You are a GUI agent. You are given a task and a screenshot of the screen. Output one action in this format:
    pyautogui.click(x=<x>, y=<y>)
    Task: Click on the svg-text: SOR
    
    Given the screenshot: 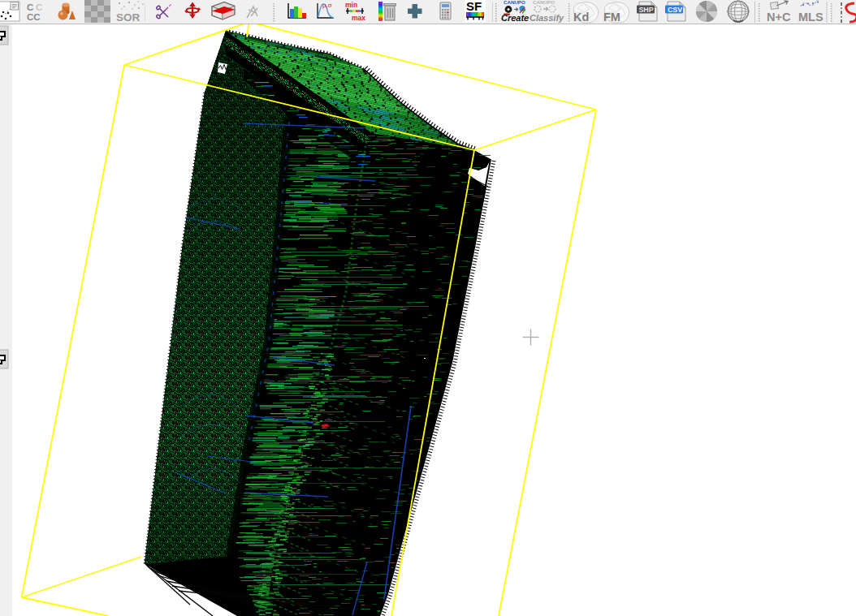 What is the action you would take?
    pyautogui.click(x=128, y=18)
    